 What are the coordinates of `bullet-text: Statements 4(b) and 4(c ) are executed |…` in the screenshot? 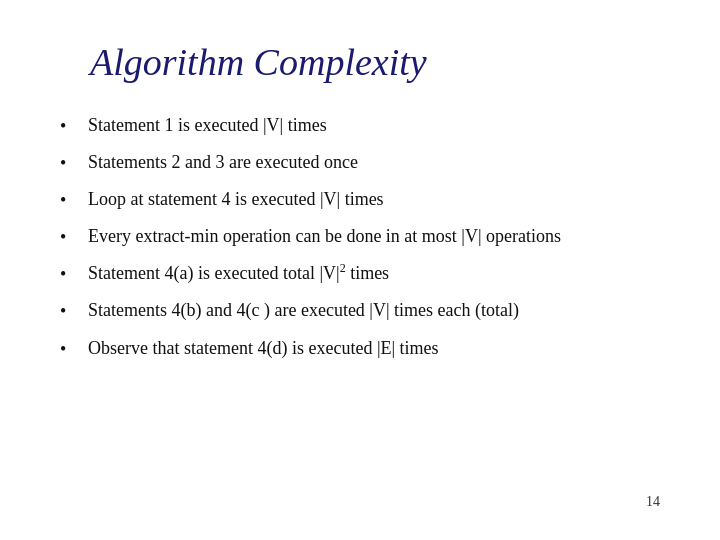 It's located at (374, 310).